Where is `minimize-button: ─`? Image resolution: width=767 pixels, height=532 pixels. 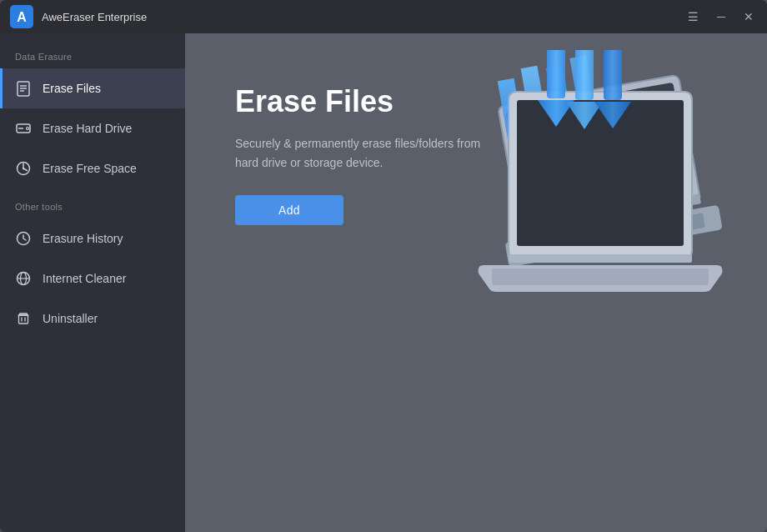
minimize-button: ─ is located at coordinates (721, 17).